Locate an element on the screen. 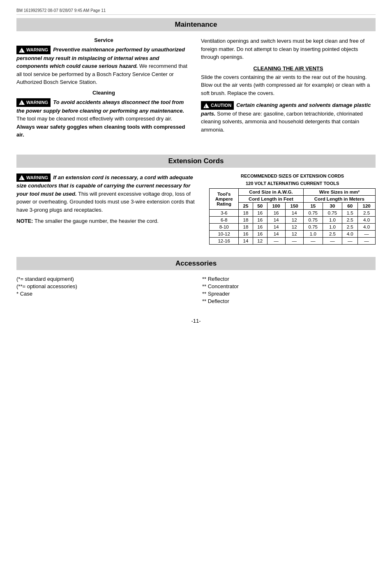  list-item: * Case is located at coordinates (103, 294).